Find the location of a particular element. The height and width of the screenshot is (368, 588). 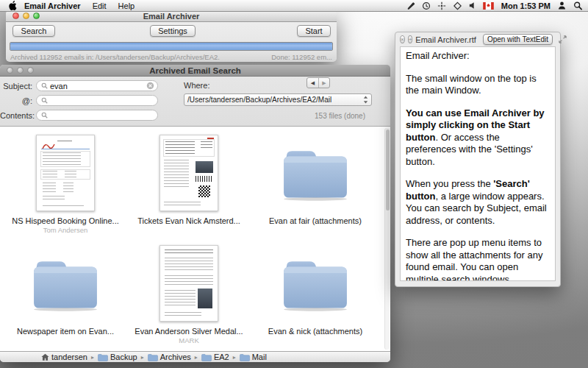

archive-status-text: Archived 112952 emails in: /Users/tander… is located at coordinates (115, 57).